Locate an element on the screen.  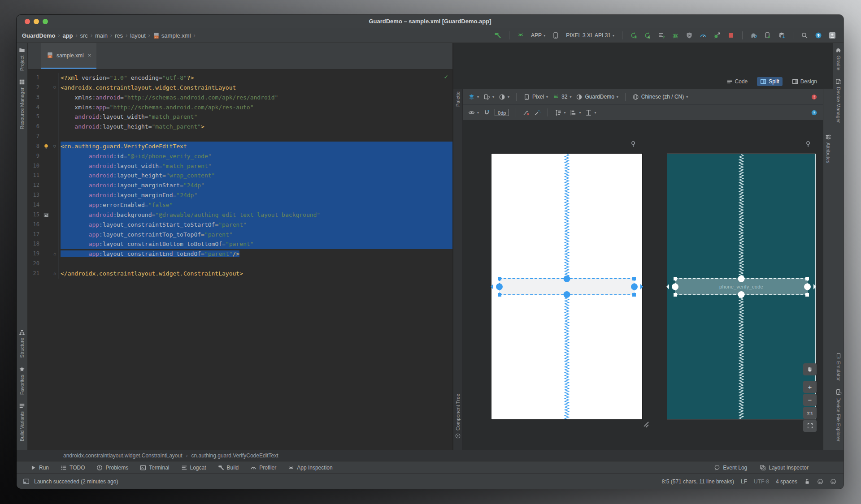
sidebar-item-favorites: Favorites is located at coordinates (22, 380).